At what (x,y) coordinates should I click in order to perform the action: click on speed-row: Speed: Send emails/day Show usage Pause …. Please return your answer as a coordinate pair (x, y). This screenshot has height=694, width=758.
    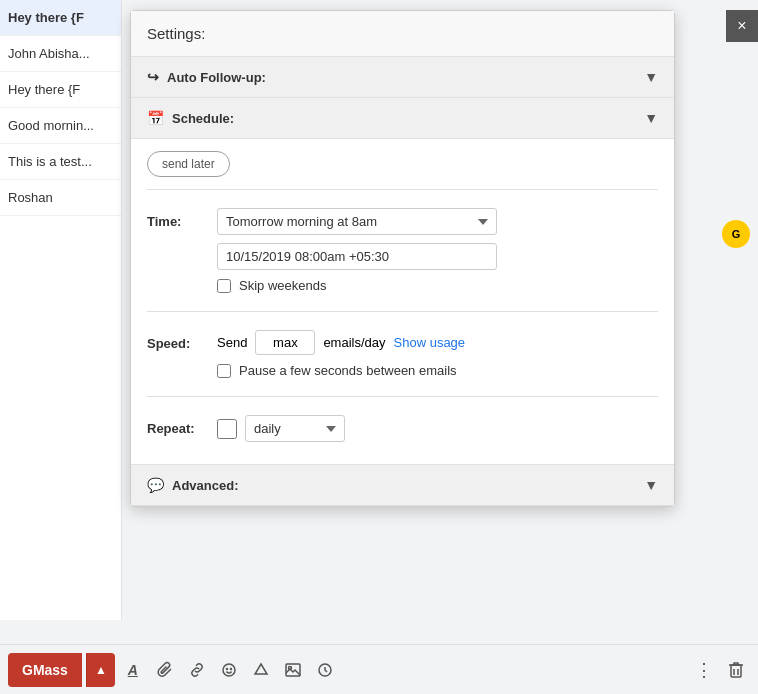
    Looking at the image, I should click on (402, 354).